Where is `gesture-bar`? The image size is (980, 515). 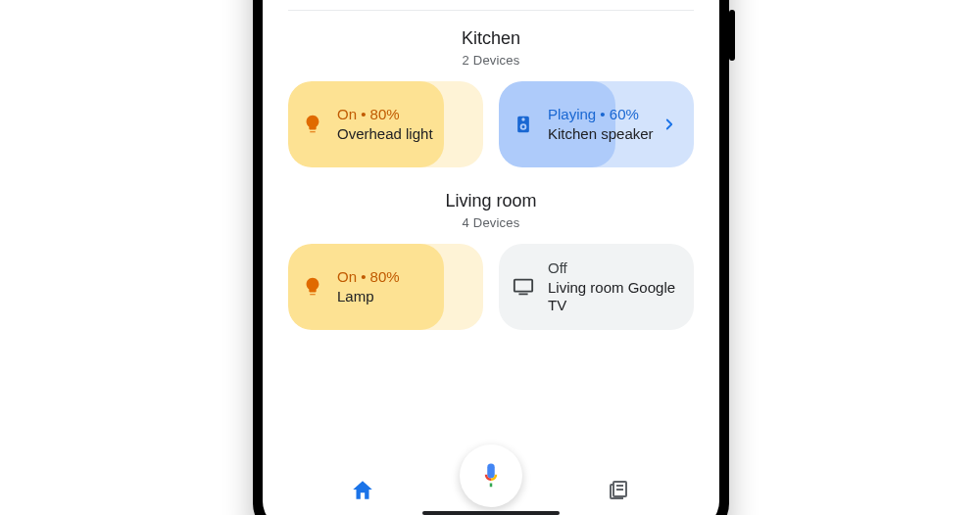 gesture-bar is located at coordinates (491, 513).